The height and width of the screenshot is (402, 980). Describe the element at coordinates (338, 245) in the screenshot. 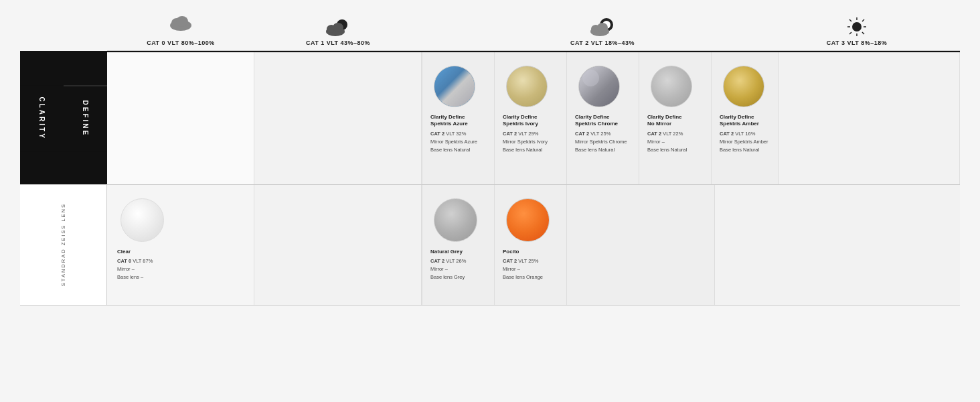

I see `cat1-standard-empty` at that location.